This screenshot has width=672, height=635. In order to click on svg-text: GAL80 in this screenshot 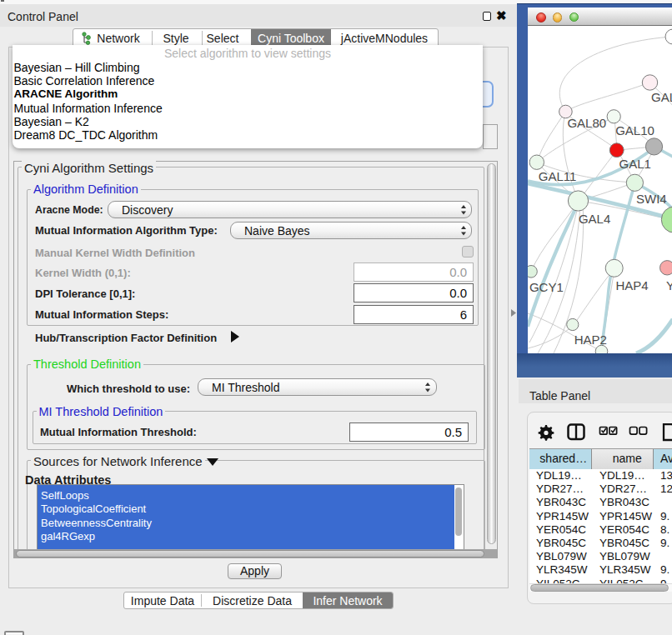, I will do `click(587, 123)`.